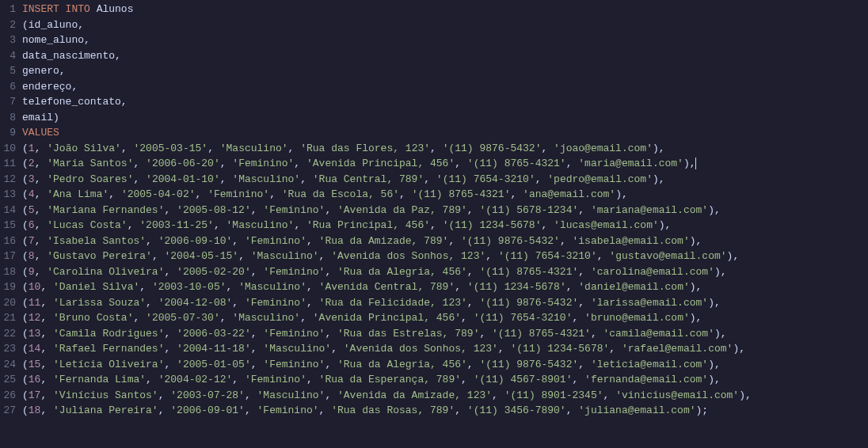  I want to click on code-line: (2, 'Maria Santos', '2006-06-20', 'Femin…, so click(437, 164).